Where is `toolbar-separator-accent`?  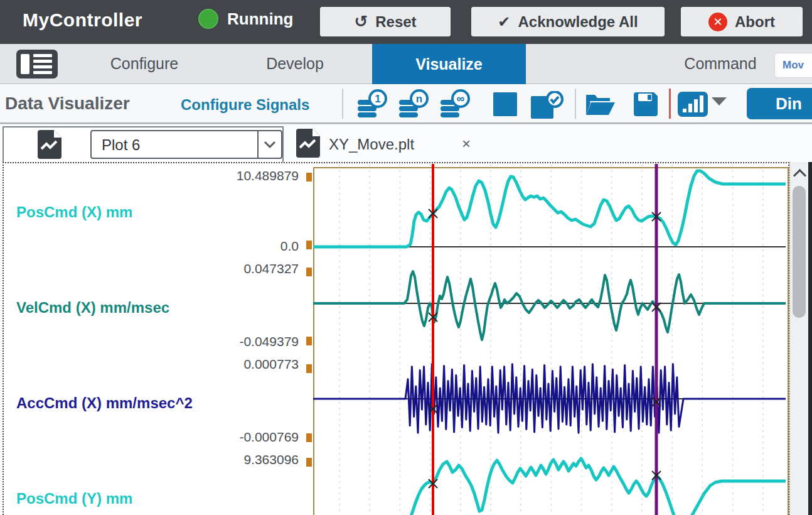
toolbar-separator-accent is located at coordinates (670, 104).